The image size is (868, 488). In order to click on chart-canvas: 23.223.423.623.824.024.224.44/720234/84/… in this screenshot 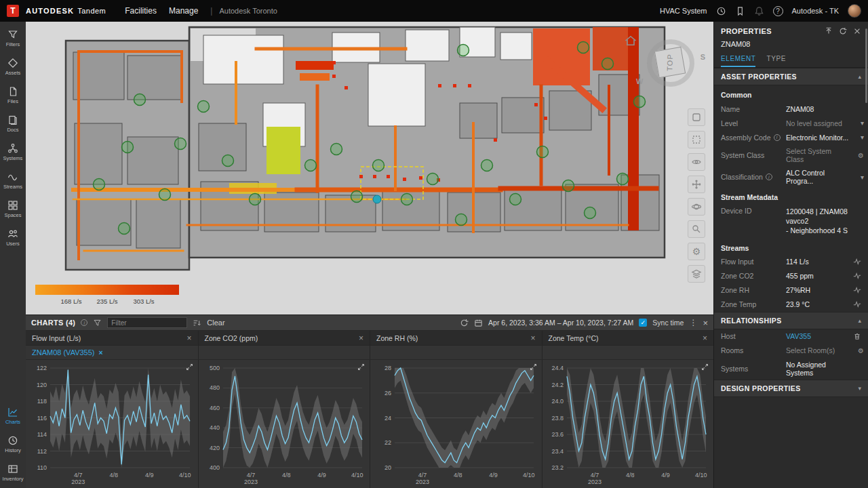, I will do `click(628, 424)`.